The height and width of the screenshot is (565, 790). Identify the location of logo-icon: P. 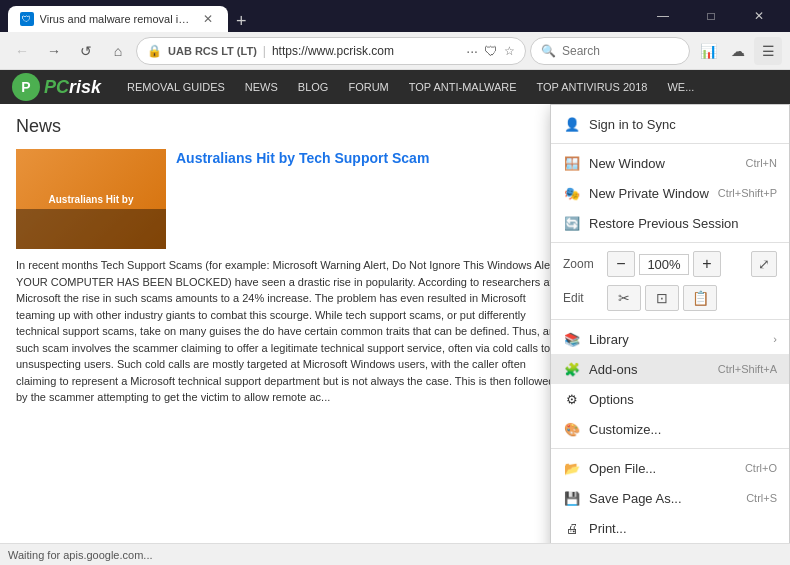
(26, 87).